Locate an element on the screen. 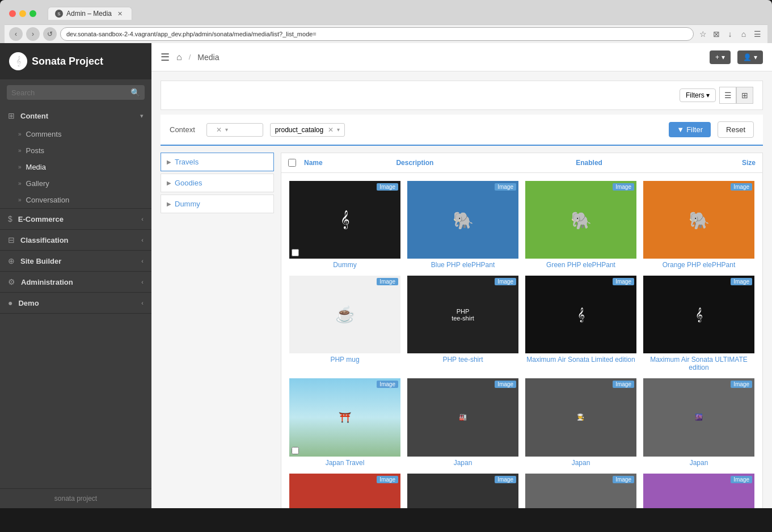 This screenshot has height=532, width=772. media-item-bottom-3: Image is located at coordinates (581, 489).